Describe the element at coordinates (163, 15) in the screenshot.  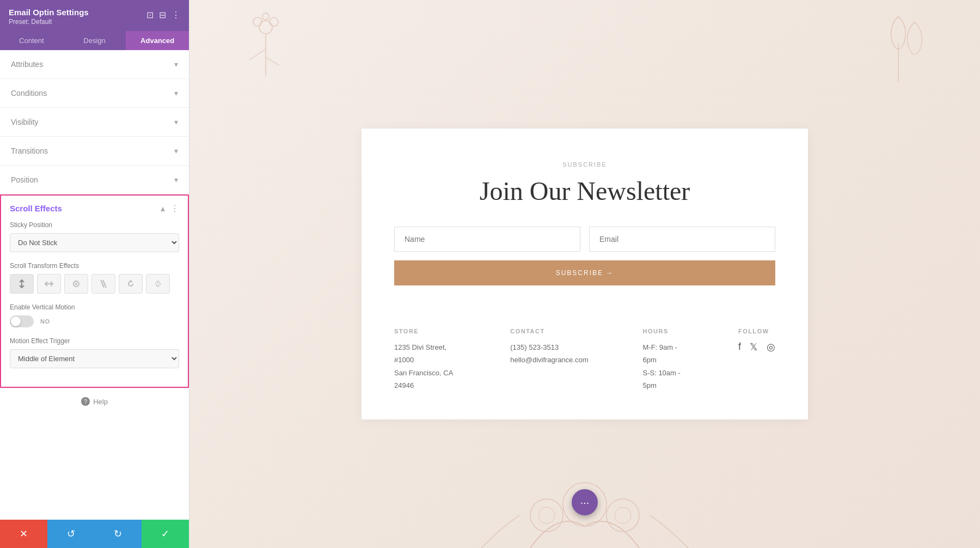
I see `panel-header-icons: ⊡ ⊟ ⋮` at that location.